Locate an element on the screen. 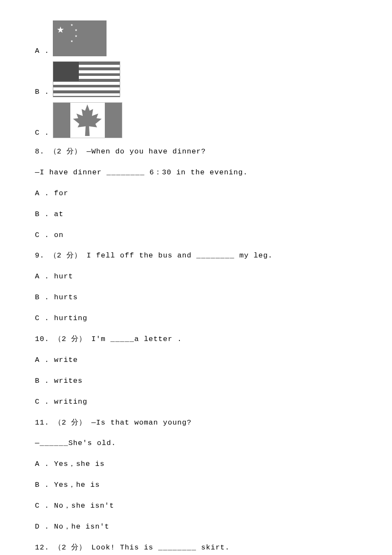  question-11-option-a: A . Yes，she is is located at coordinates (196, 465).